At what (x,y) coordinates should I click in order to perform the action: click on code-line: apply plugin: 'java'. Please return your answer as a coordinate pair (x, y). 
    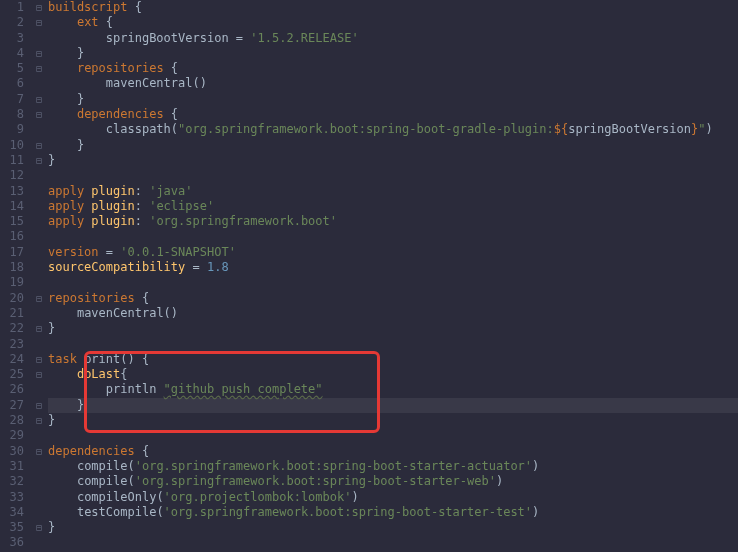
    Looking at the image, I should click on (393, 192).